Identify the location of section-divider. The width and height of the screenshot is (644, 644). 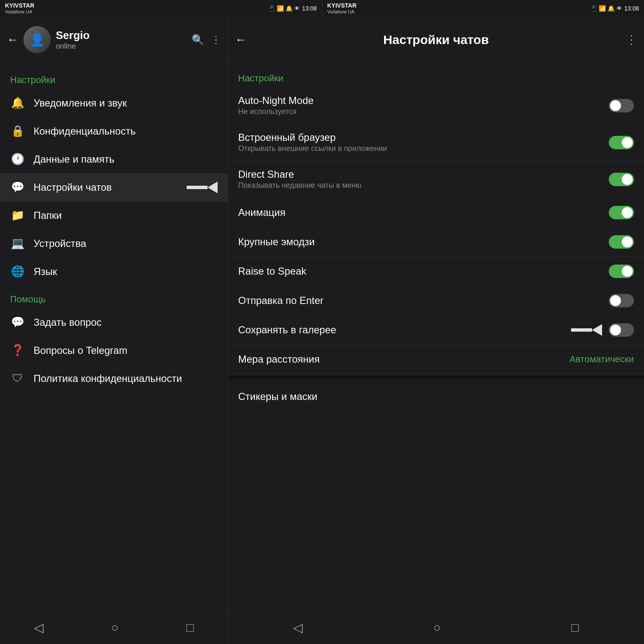
(436, 377).